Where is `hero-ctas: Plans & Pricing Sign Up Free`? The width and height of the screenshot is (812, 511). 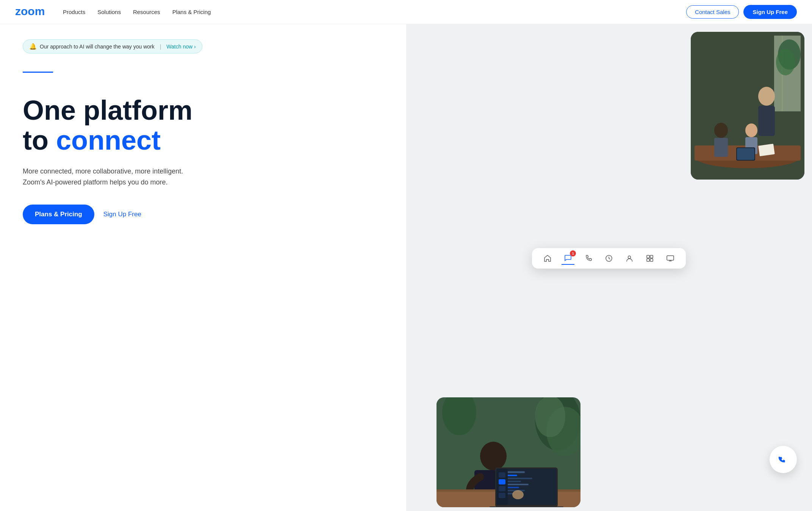
hero-ctas: Plans & Pricing Sign Up Free is located at coordinates (203, 214).